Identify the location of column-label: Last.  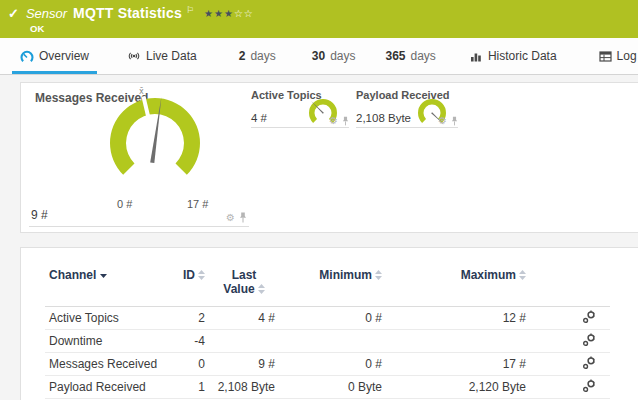
(244, 275).